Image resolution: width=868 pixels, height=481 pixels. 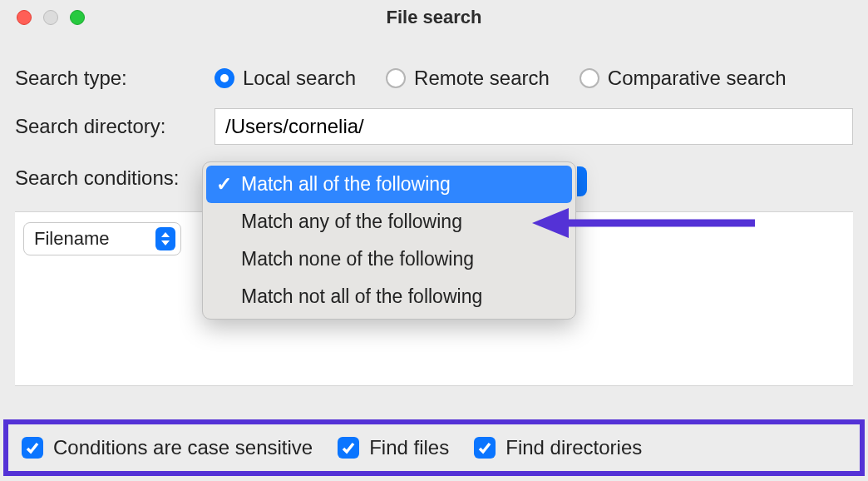 What do you see at coordinates (409, 448) in the screenshot?
I see `checkbox-find-files-label: Find files` at bounding box center [409, 448].